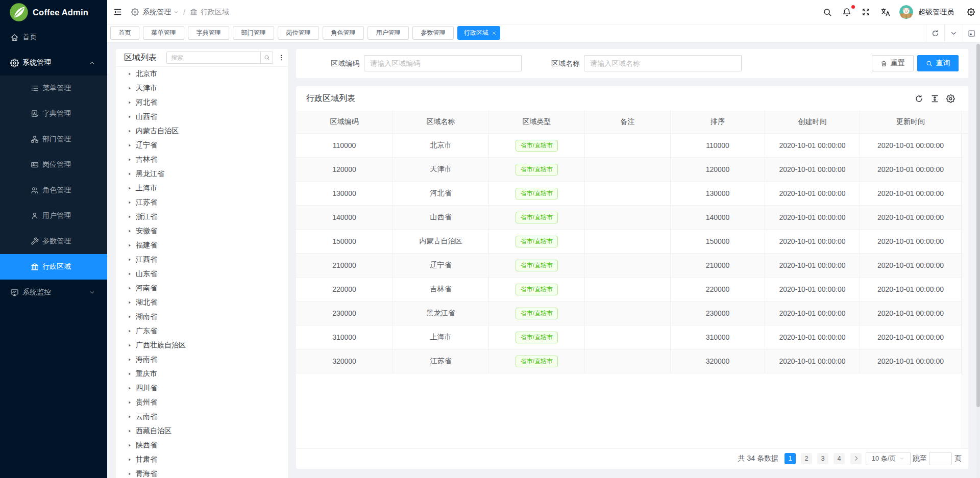 The width and height of the screenshot is (980, 478). Describe the element at coordinates (202, 402) in the screenshot. I see `tree-node: 贵州省` at that location.